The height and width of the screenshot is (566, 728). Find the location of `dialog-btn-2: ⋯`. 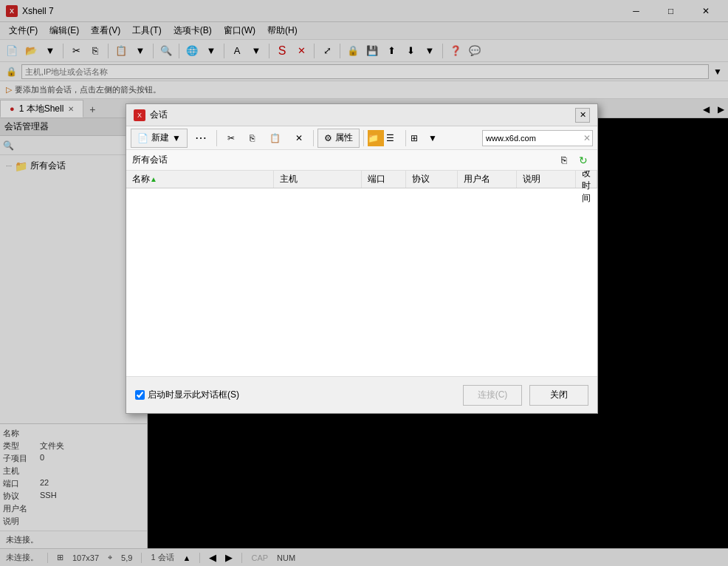

dialog-btn-2: ⋯ is located at coordinates (201, 138).